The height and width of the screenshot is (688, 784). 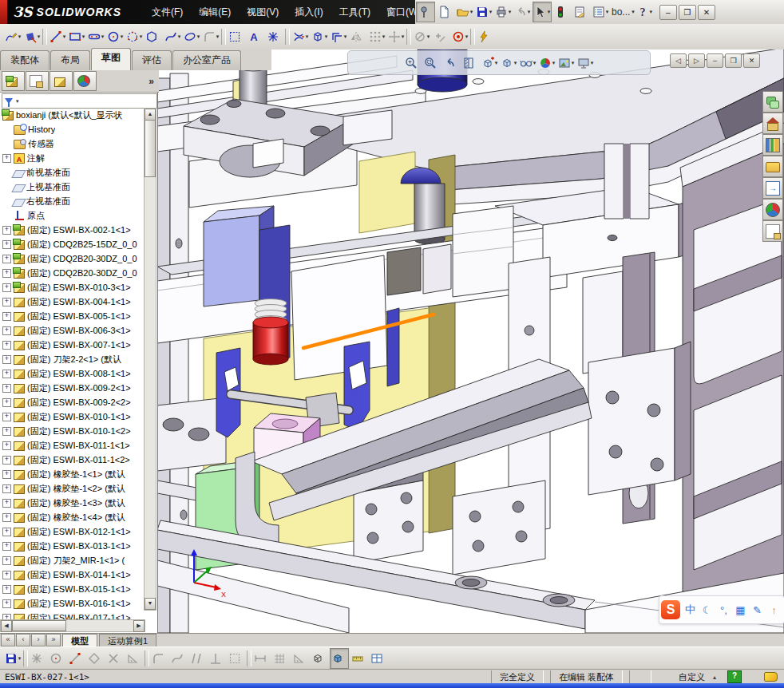 I want to click on tree-item: 右视基准面, so click(x=72, y=201).